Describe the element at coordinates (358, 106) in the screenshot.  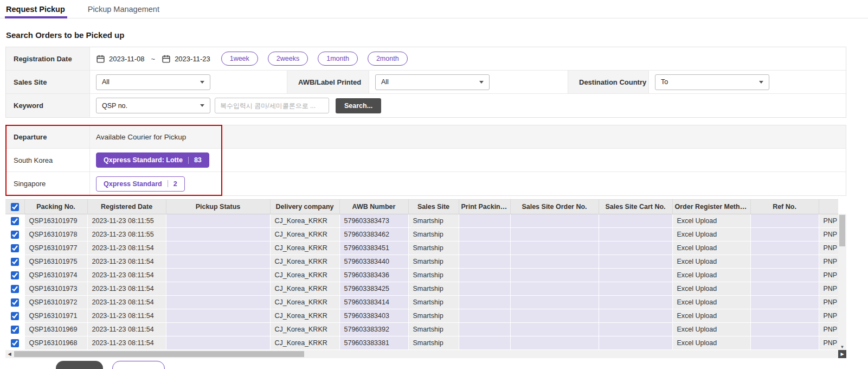
I see `search-button: Search...` at that location.